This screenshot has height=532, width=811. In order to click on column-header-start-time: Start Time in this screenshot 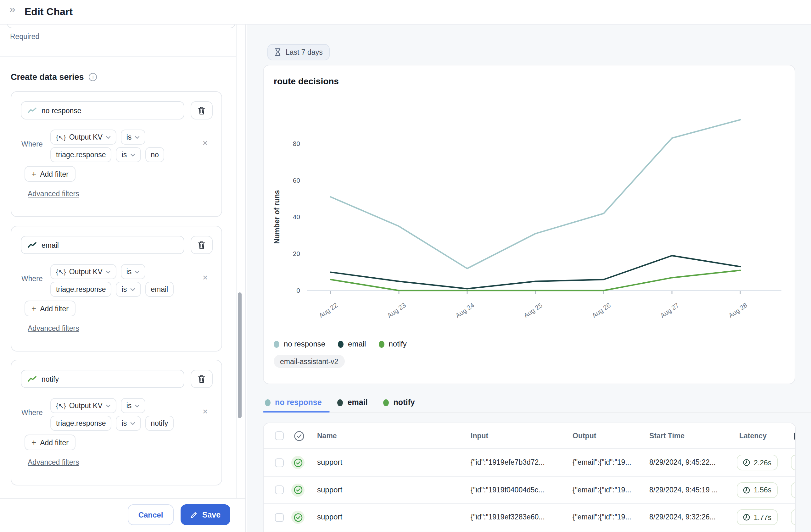, I will do `click(667, 436)`.